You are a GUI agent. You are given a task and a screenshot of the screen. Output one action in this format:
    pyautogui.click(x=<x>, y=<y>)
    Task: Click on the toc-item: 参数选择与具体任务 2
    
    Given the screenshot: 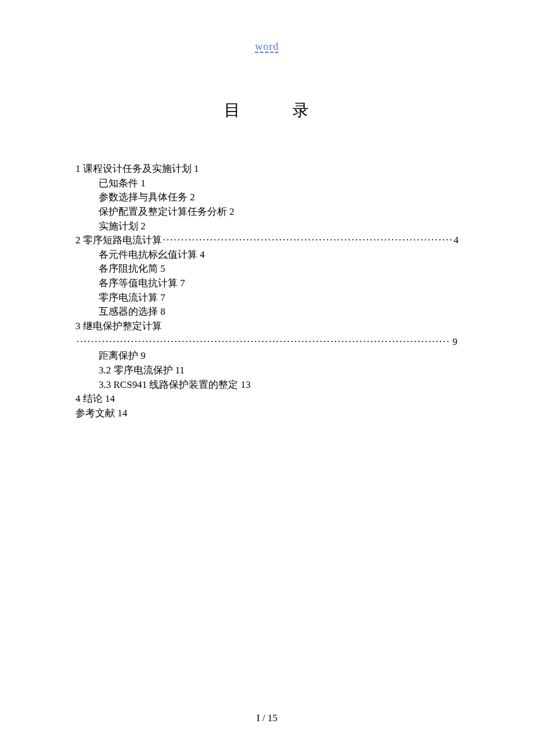 What is the action you would take?
    pyautogui.click(x=267, y=197)
    